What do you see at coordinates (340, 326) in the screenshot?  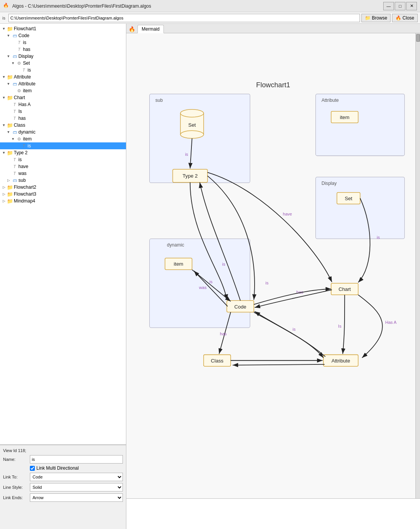 I see `link-label-Is: Is` at bounding box center [340, 326].